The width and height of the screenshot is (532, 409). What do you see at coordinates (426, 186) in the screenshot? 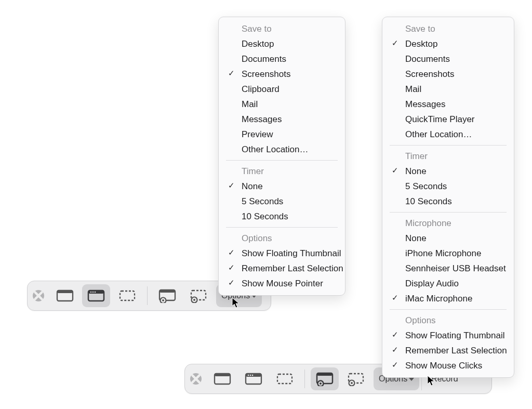
I see `menu-item-label: 5 Seconds` at bounding box center [426, 186].